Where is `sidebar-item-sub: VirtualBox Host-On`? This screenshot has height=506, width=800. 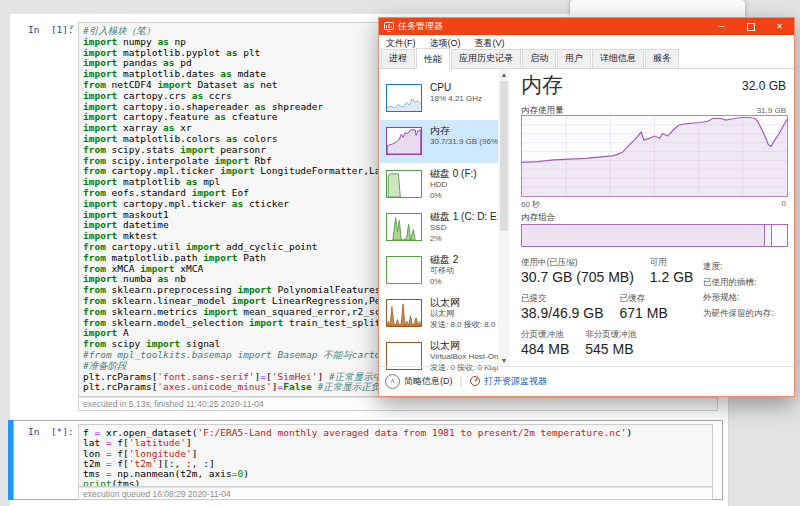 sidebar-item-sub: VirtualBox Host-On is located at coordinates (464, 358).